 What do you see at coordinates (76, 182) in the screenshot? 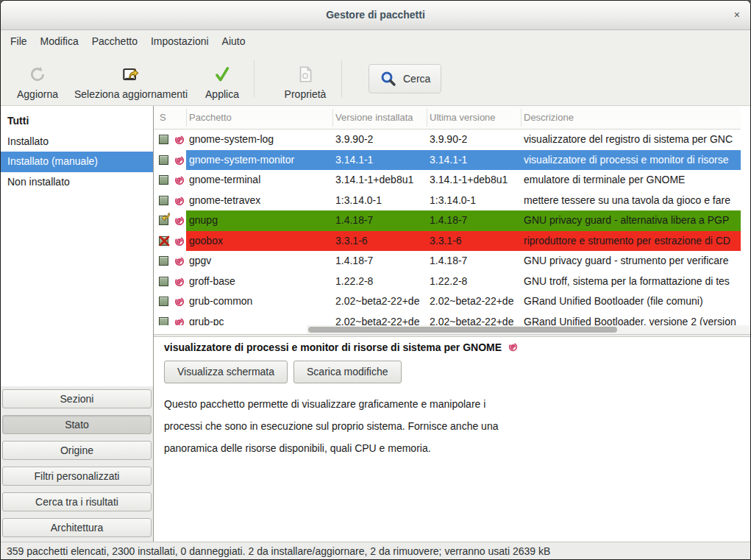
I see `filter-list-item: Non installato` at bounding box center [76, 182].